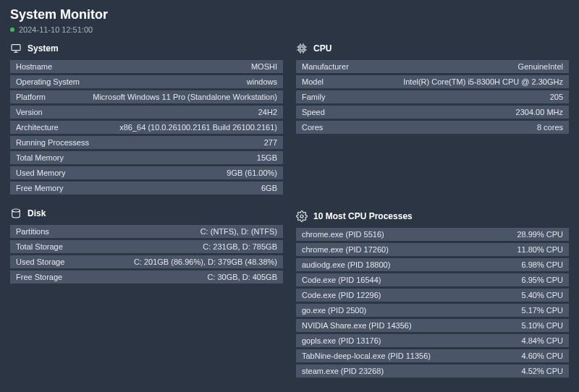 This screenshot has height=392, width=579. What do you see at coordinates (36, 213) in the screenshot?
I see `panel-disk-title: Disk` at bounding box center [36, 213].